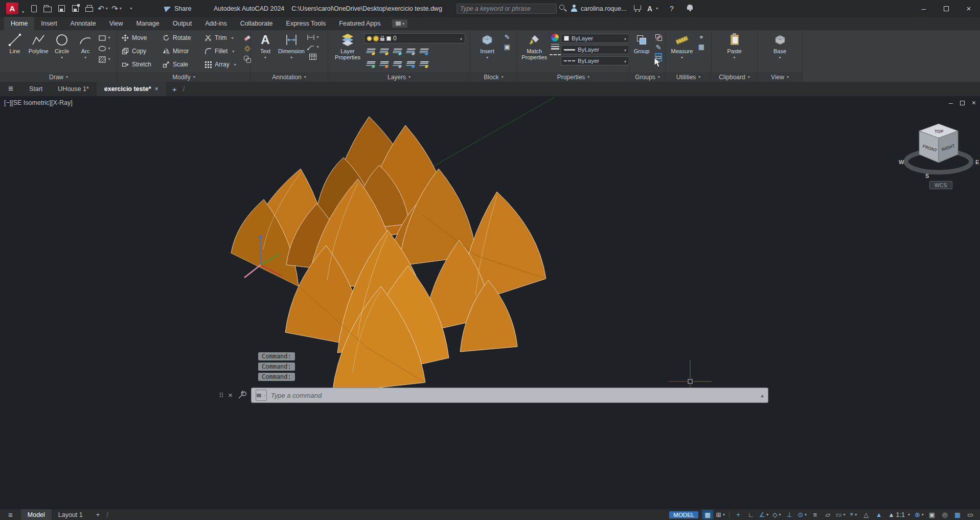 The image size is (980, 520). I want to click on base-dropdown-icon, so click(780, 57).